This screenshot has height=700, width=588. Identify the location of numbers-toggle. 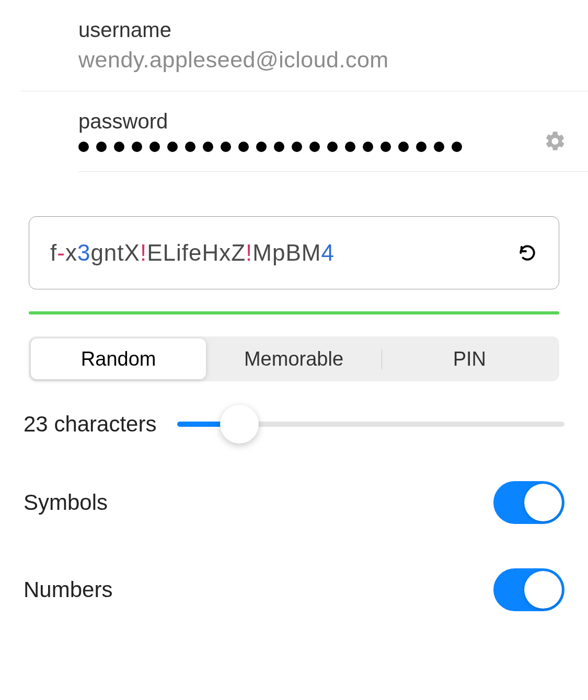
(529, 590).